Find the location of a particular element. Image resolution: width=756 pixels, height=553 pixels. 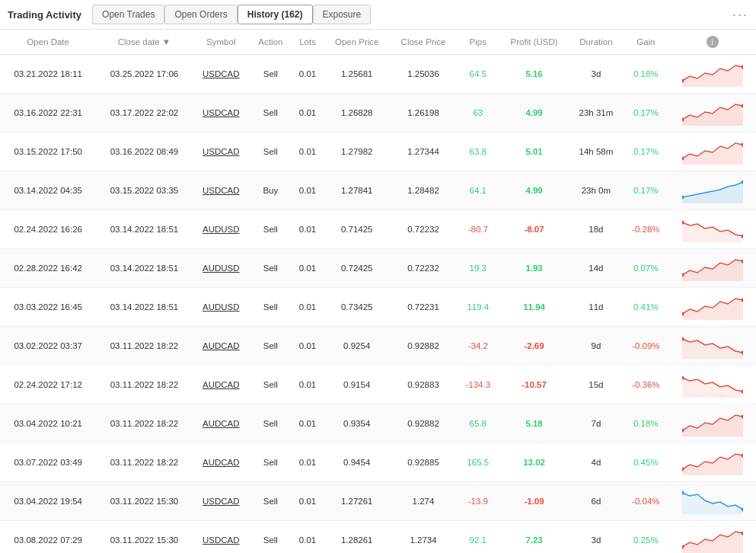

info-icon: i is located at coordinates (713, 42).